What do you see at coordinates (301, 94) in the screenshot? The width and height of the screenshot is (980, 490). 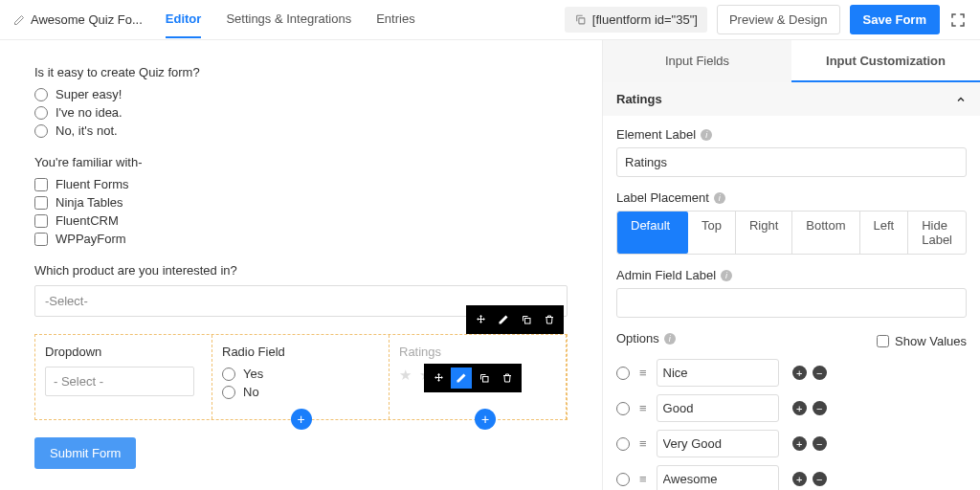 I see `q1-option: Super easy!` at bounding box center [301, 94].